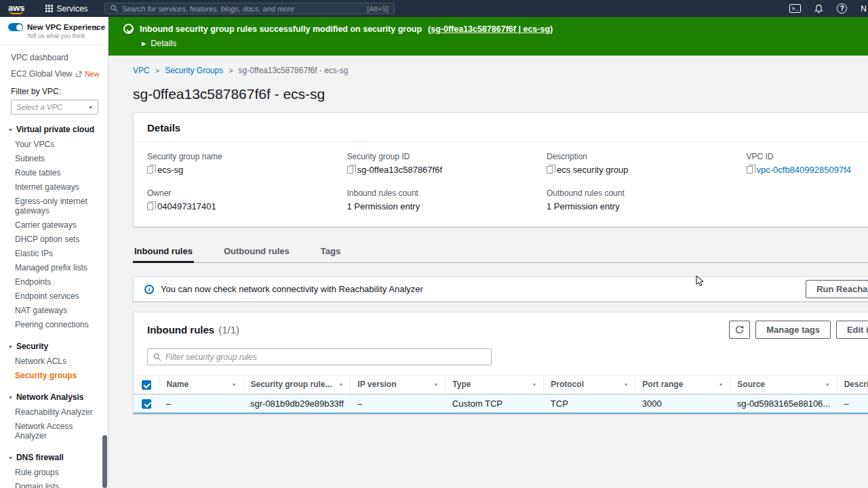  I want to click on rules-filter-input, so click(326, 357).